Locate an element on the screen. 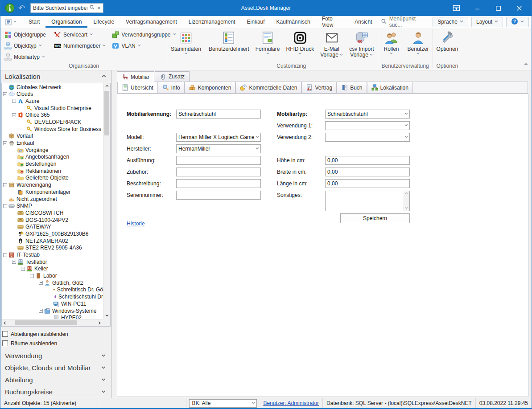 The height and width of the screenshot is (409, 532). tree-item-windows-systeme: Windows-Systeme is located at coordinates (53, 311).